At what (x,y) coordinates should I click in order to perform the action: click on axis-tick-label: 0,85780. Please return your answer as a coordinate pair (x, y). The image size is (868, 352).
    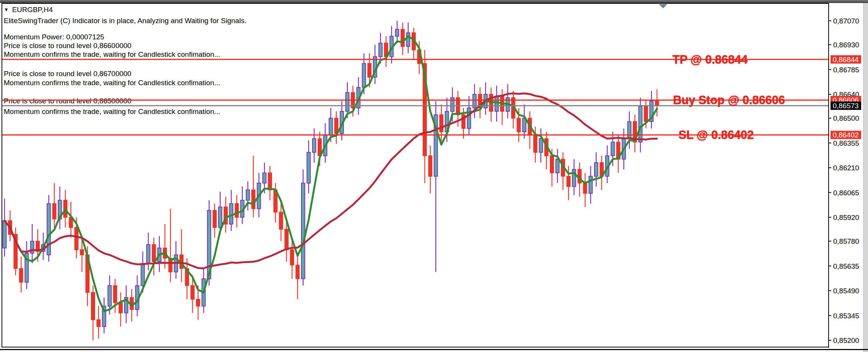
    Looking at the image, I should click on (846, 241).